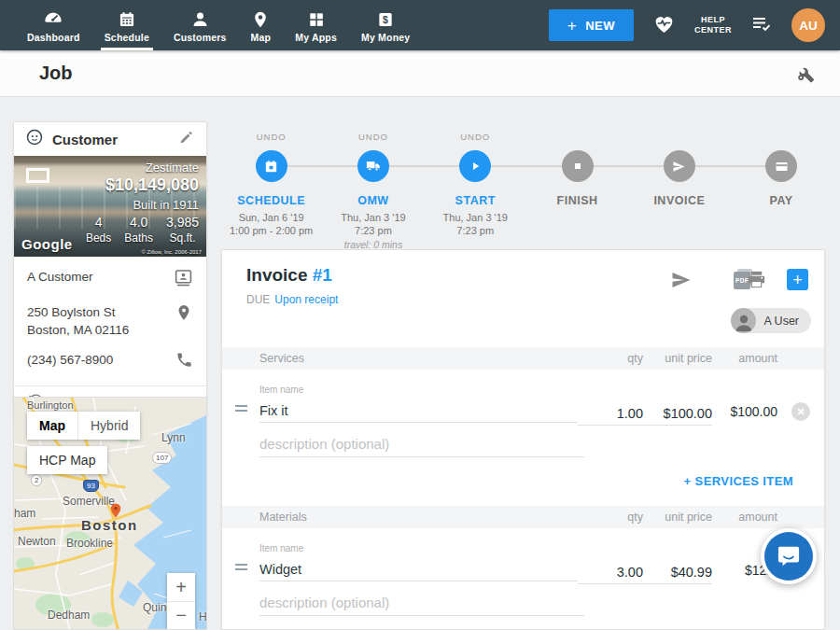  What do you see at coordinates (679, 166) in the screenshot?
I see `invoice-step-button` at bounding box center [679, 166].